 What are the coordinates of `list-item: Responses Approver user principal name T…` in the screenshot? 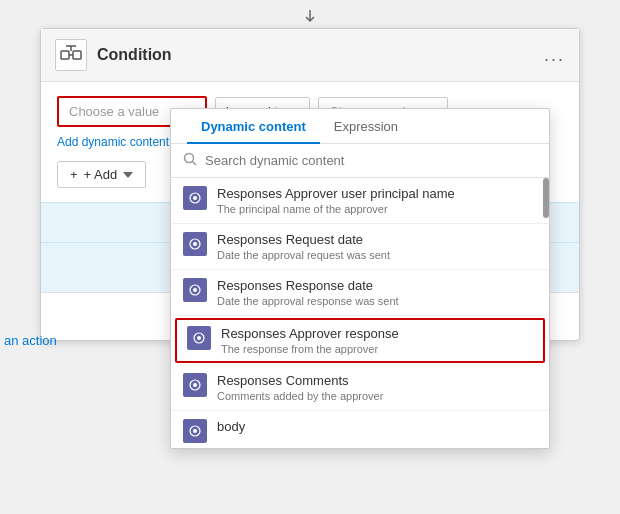 It's located at (360, 201).